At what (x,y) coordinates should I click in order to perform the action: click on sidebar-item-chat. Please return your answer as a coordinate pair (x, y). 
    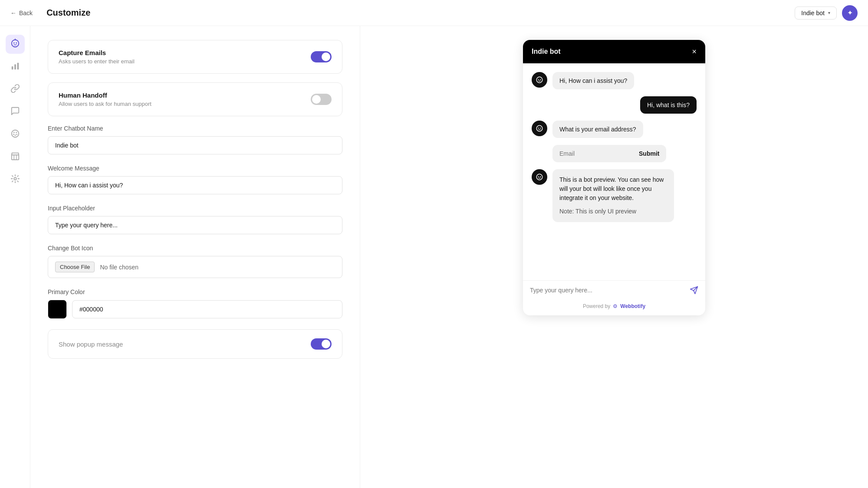
    Looking at the image, I should click on (15, 112).